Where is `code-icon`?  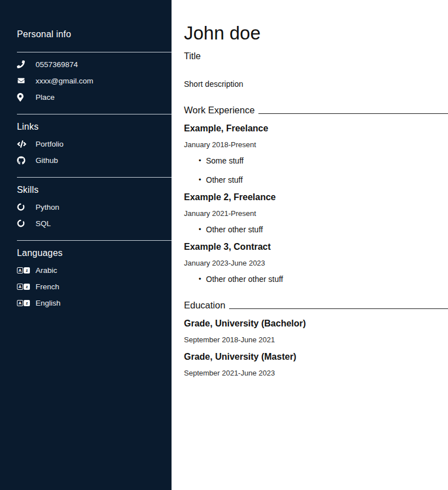
code-icon is located at coordinates (23, 144).